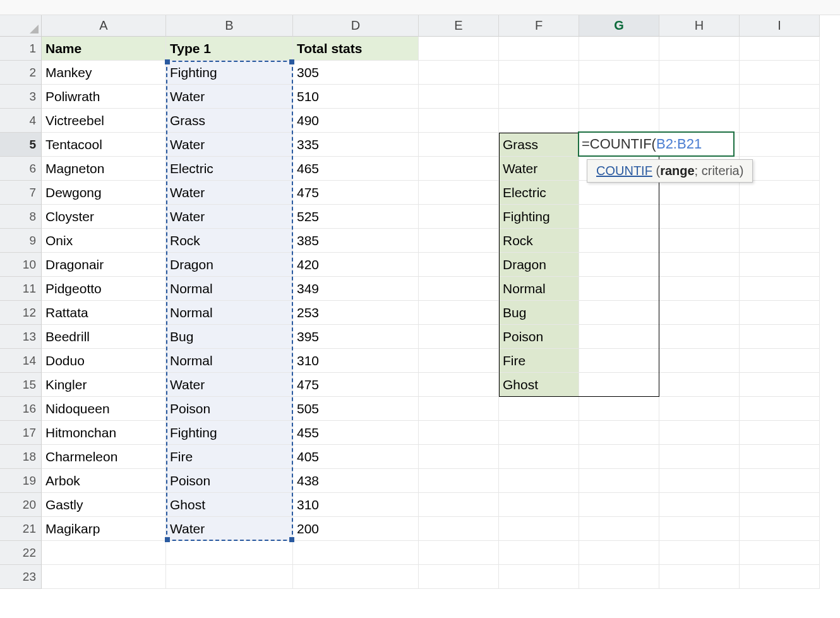  What do you see at coordinates (104, 529) in the screenshot?
I see `cell-A21: Magikarp` at bounding box center [104, 529].